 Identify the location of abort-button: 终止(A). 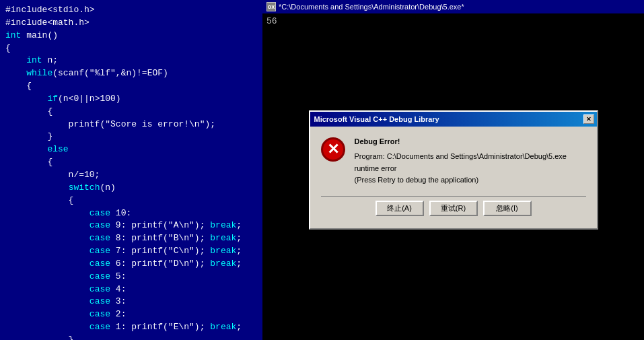
(400, 209).